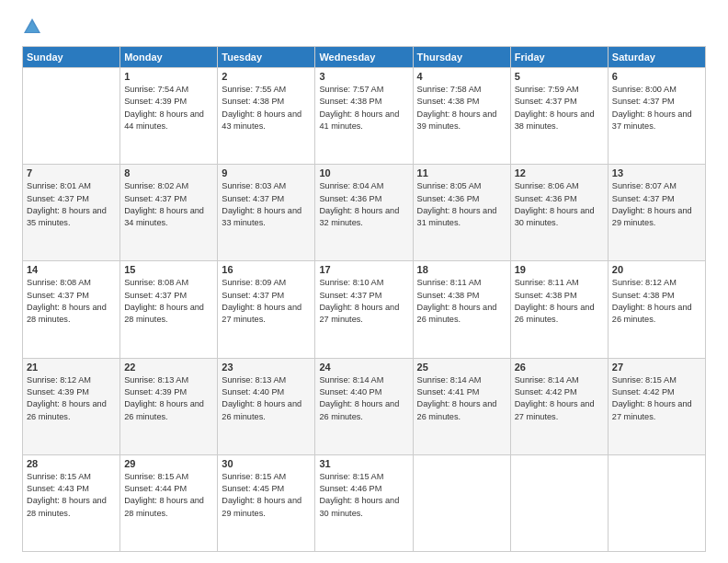 The width and height of the screenshot is (728, 563). Describe the element at coordinates (169, 367) in the screenshot. I see `day-number: 22` at that location.